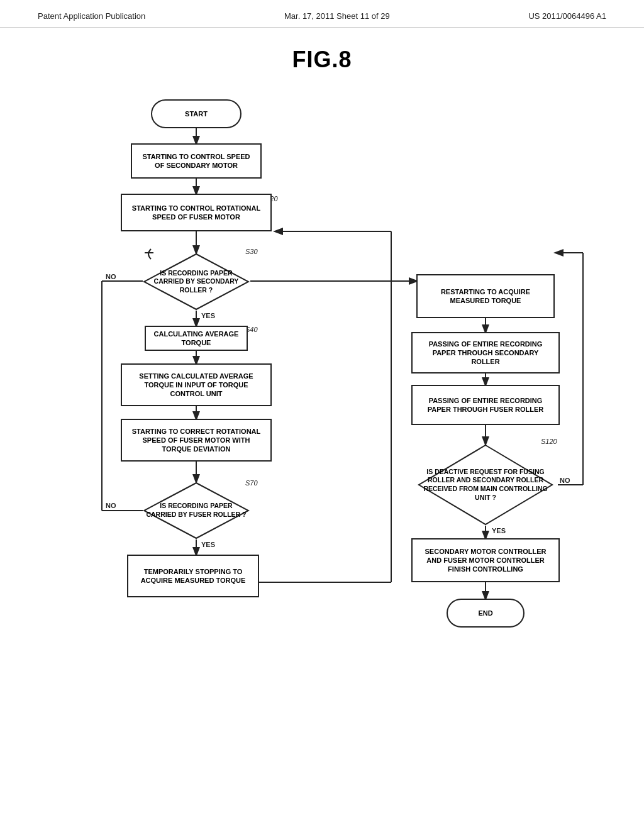 Image resolution: width=644 pixels, height=830 pixels. What do you see at coordinates (111, 277) in the screenshot?
I see `s30-no-label: NO` at bounding box center [111, 277].